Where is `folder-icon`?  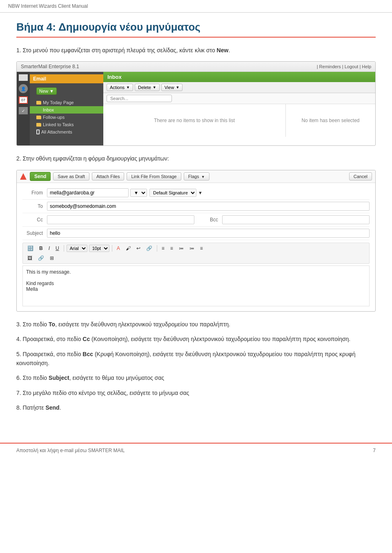
folder-icon is located at coordinates (39, 103).